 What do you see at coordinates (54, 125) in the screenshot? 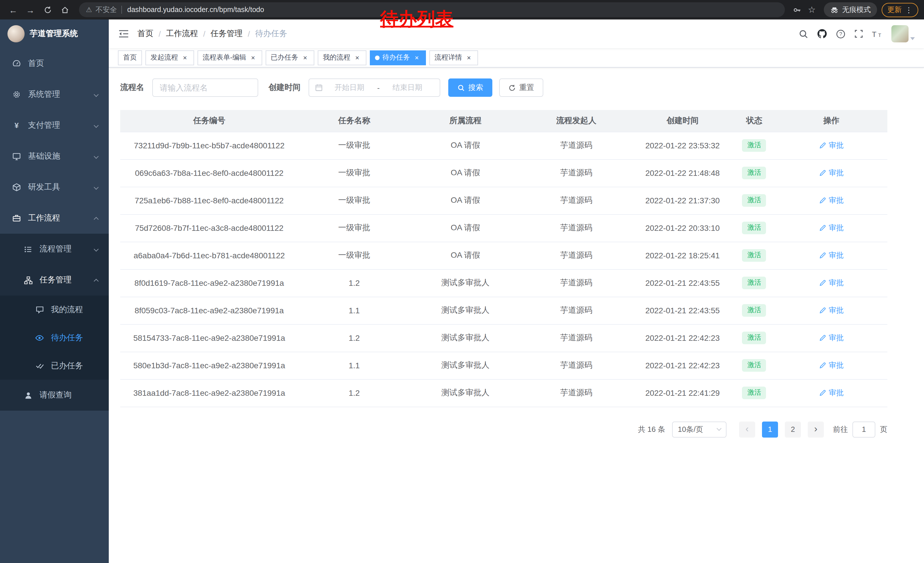
I see `sidebar-item-payment: ¥支付管理` at bounding box center [54, 125].